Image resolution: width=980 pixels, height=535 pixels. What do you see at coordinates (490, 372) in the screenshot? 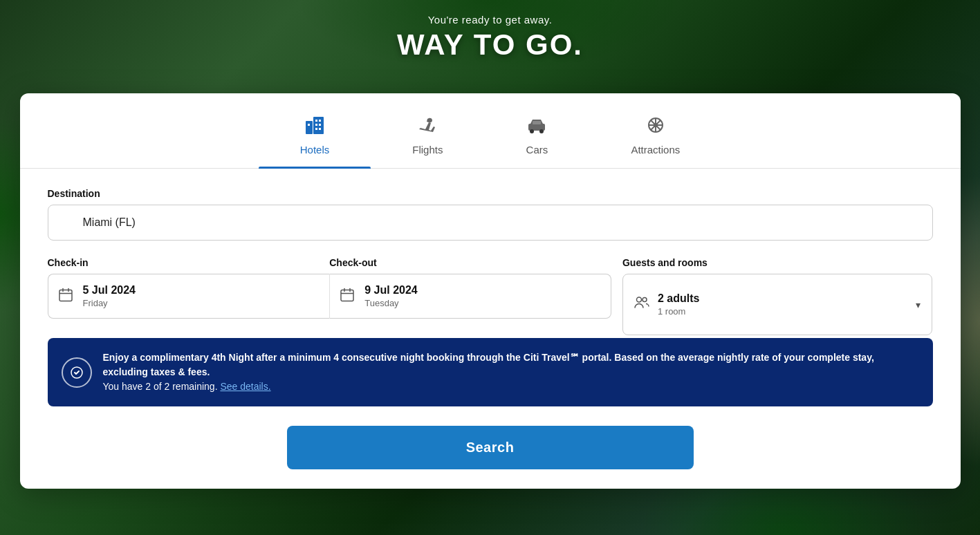
I see `promo-banner: Enjoy a complimentary 4th Night after a …` at bounding box center [490, 372].